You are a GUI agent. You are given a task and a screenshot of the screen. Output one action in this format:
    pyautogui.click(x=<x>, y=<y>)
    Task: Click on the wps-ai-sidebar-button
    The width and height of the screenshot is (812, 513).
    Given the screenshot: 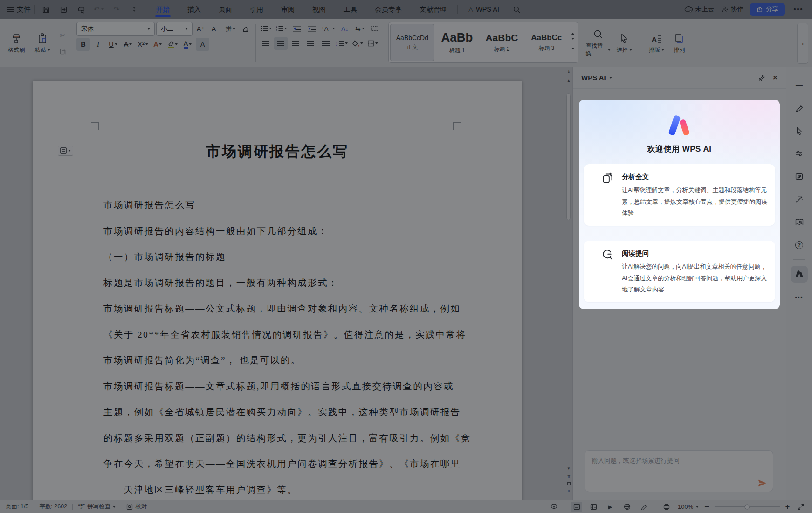 What is the action you would take?
    pyautogui.click(x=799, y=274)
    